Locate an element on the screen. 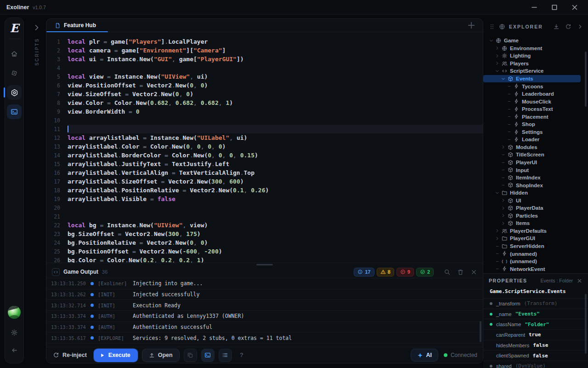 This screenshot has width=588, height=368. tree-item-playerdefaults: PlayerDefaults is located at coordinates (532, 231).